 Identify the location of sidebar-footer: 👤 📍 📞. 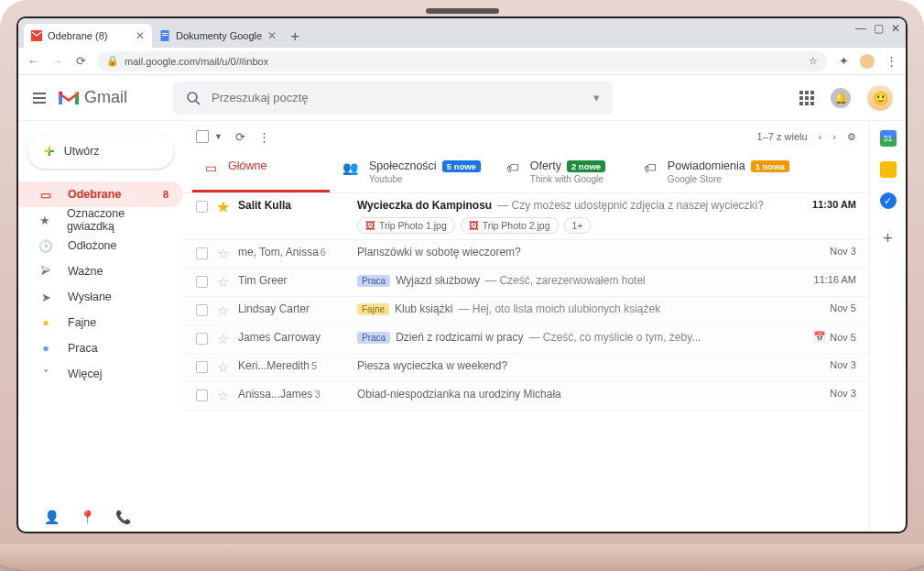
(101, 517).